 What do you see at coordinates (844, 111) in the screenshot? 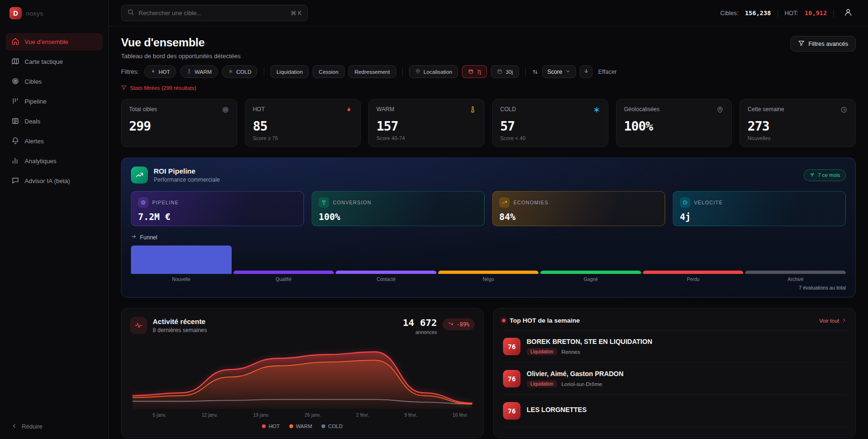
I see `clock-icon` at bounding box center [844, 111].